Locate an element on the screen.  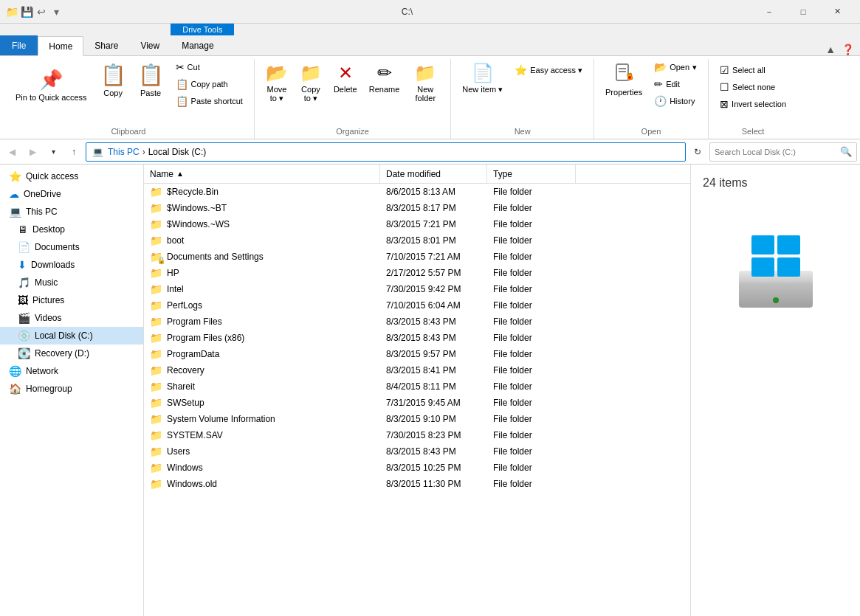
select-none-icon: ☐ is located at coordinates (725, 87).